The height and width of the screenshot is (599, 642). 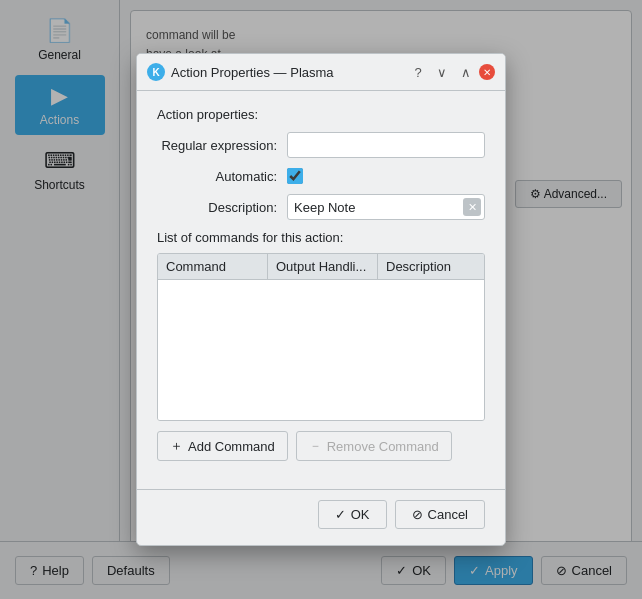 I want to click on dialog-help-button: ?, so click(x=418, y=72).